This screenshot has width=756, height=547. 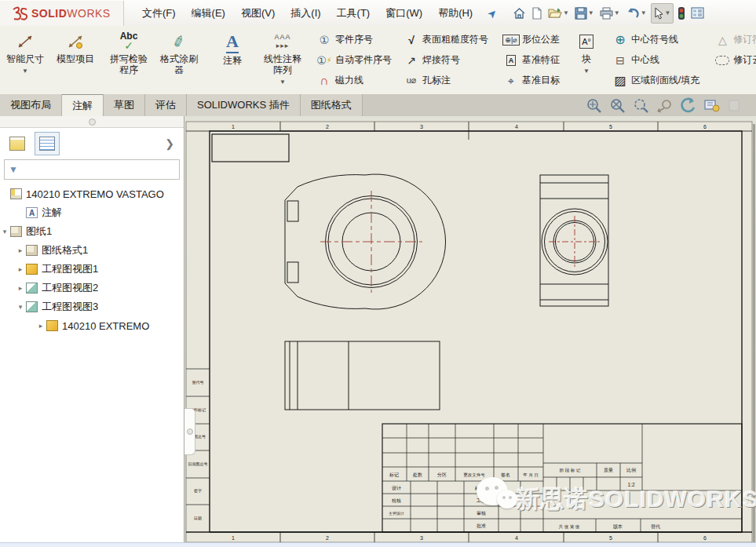 I want to click on command-manager-ribbon: 智能尺寸 ▼ 模型项目 Abc✓ 拼写检验程序 ✐ 格式涂刷器 A 注释 A, so click(x=378, y=60).